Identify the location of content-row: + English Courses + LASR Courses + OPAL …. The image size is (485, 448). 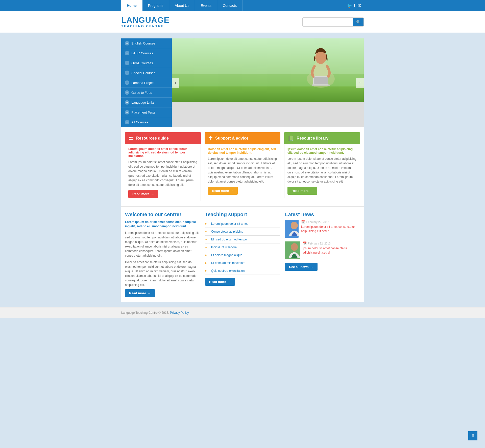
(243, 83).